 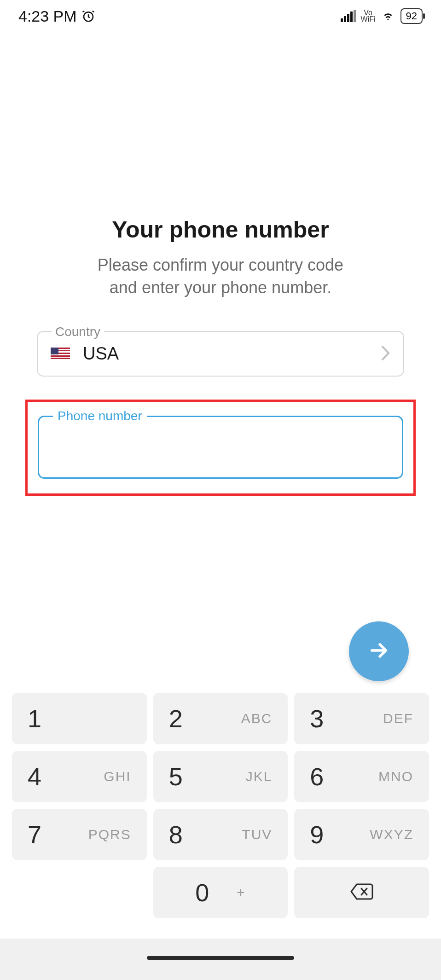 What do you see at coordinates (220, 16) in the screenshot?
I see `status-bar: 4:23 PM Vo WiFi` at bounding box center [220, 16].